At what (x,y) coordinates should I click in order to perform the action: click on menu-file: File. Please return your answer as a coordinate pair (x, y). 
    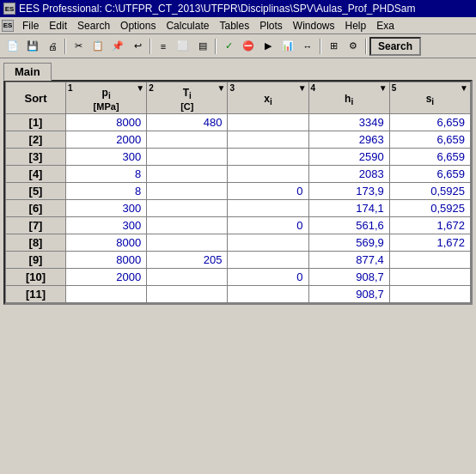
    Looking at the image, I should click on (31, 26).